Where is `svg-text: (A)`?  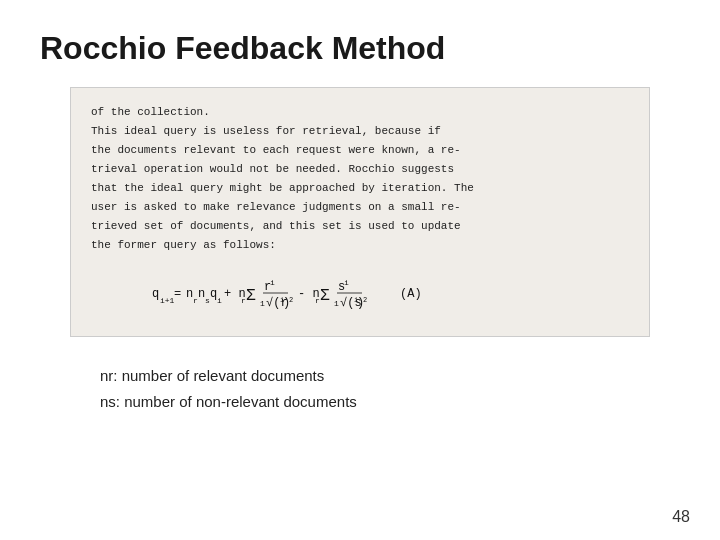
svg-text: (A) is located at coordinates (411, 294).